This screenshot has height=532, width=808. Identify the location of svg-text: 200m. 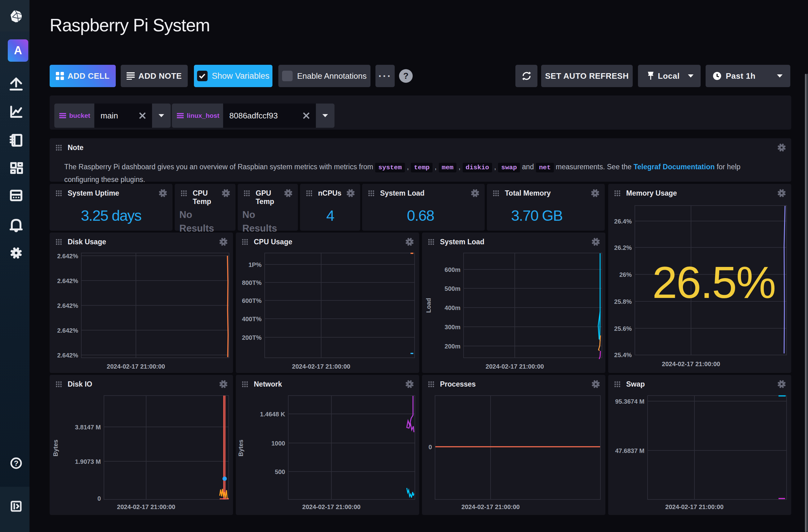
(453, 346).